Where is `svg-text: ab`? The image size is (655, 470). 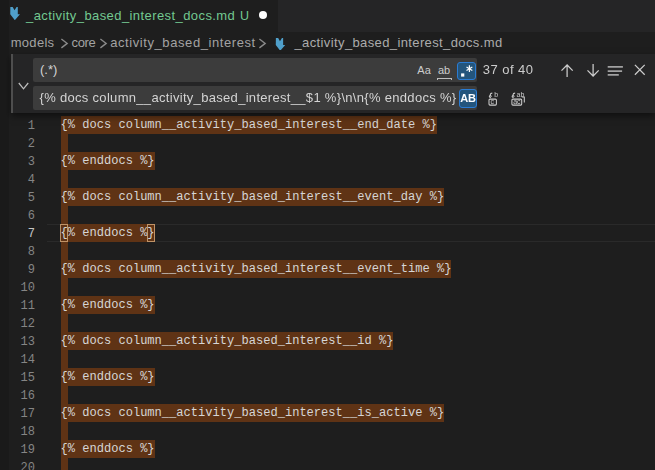 svg-text: ab is located at coordinates (521, 95).